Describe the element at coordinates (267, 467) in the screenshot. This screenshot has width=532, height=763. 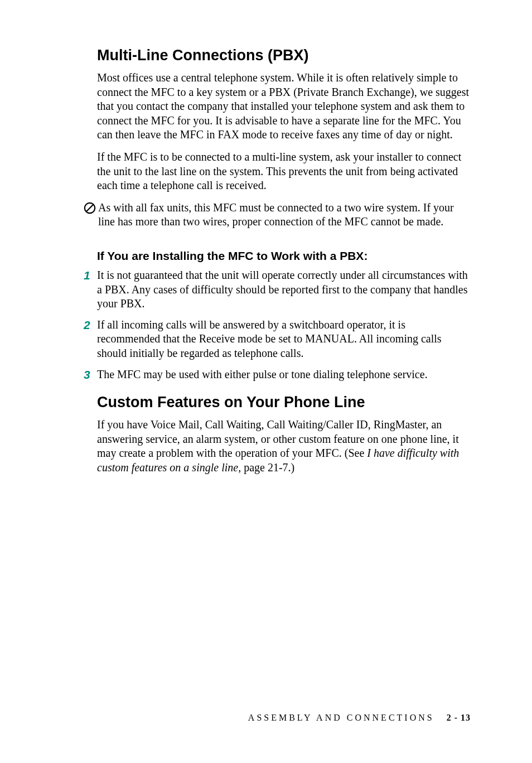
I see `text-run: , page 21-7.)` at that location.